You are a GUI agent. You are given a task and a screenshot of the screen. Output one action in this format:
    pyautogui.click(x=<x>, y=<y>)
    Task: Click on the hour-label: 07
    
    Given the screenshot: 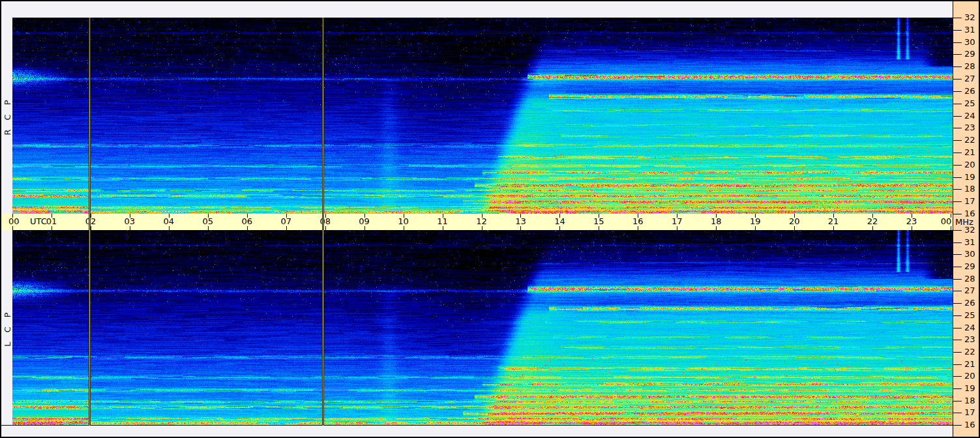 What is the action you would take?
    pyautogui.click(x=286, y=222)
    